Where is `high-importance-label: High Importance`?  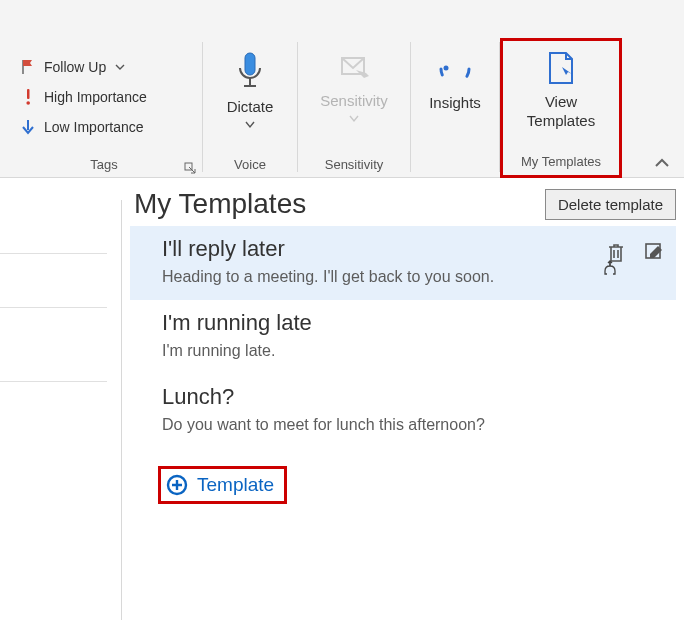
high-importance-label: High Importance is located at coordinates (96, 97).